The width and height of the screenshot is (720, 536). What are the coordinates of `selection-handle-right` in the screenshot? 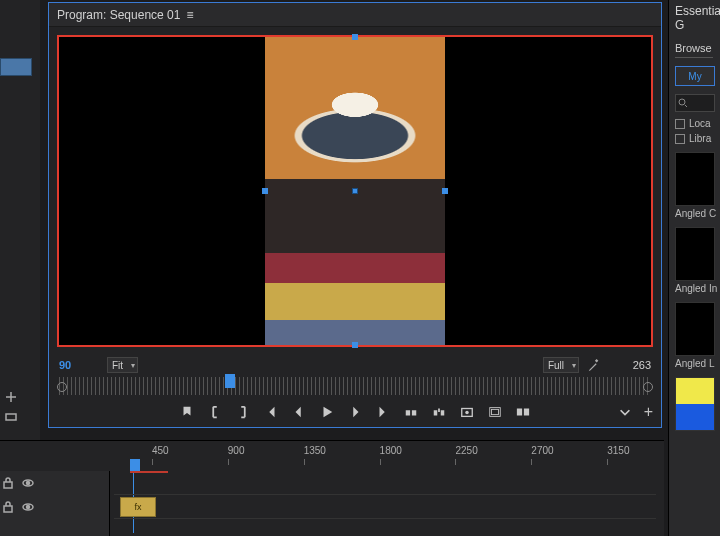 It's located at (445, 191).